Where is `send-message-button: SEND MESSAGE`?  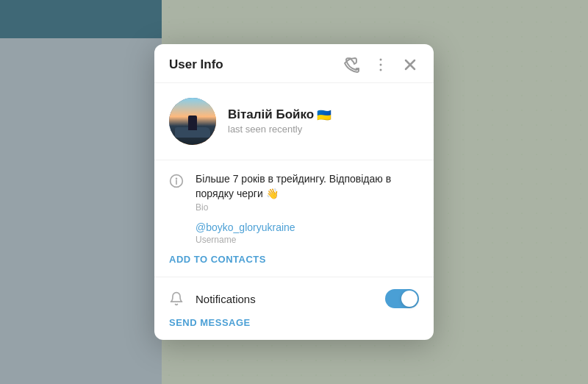 send-message-button: SEND MESSAGE is located at coordinates (294, 322).